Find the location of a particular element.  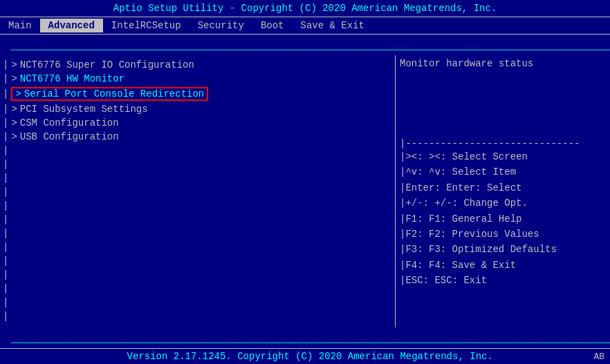

label-2: NCT6776 HW Monitor is located at coordinates (72, 79).